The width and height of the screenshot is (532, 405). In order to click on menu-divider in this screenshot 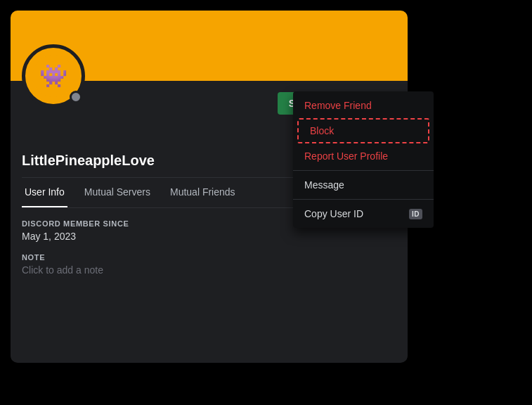, I will do `click(363, 170)`.